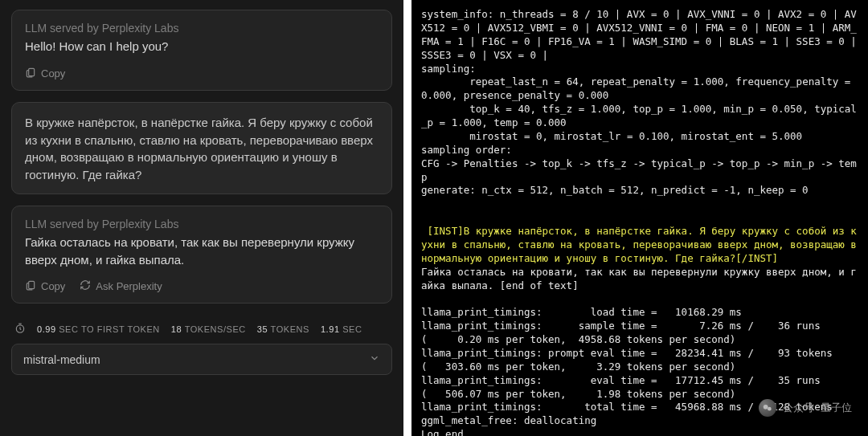 This screenshot has height=436, width=868. Describe the element at coordinates (209, 329) in the screenshot. I see `stat-tokens-per-sec: 18 TOKENS/SEC` at that location.